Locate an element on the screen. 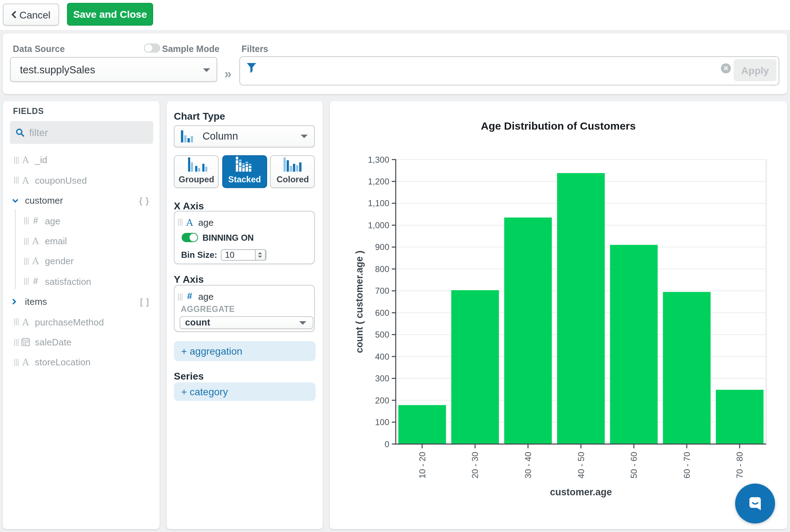 The width and height of the screenshot is (790, 532). binning-toggle is located at coordinates (190, 238).